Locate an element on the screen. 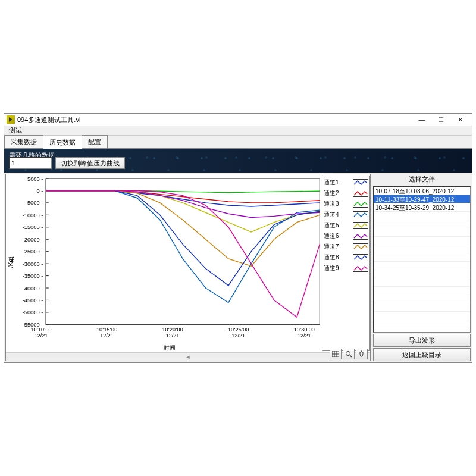 This screenshot has height=476, width=476. svg-text: -10000 - is located at coordinates (33, 215).